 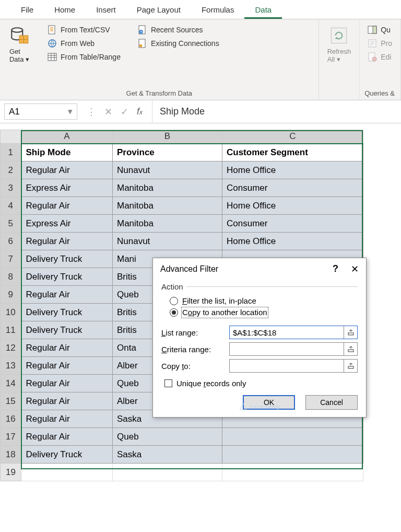 What do you see at coordinates (11, 206) in the screenshot?
I see `row-header: 4` at bounding box center [11, 206].